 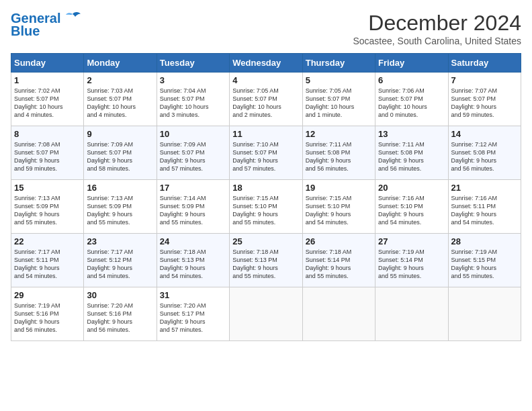 I want to click on day-content: Sunrise: 7:18 AMSunset: 5:13 PMDaylight:…, so click(x=193, y=265).